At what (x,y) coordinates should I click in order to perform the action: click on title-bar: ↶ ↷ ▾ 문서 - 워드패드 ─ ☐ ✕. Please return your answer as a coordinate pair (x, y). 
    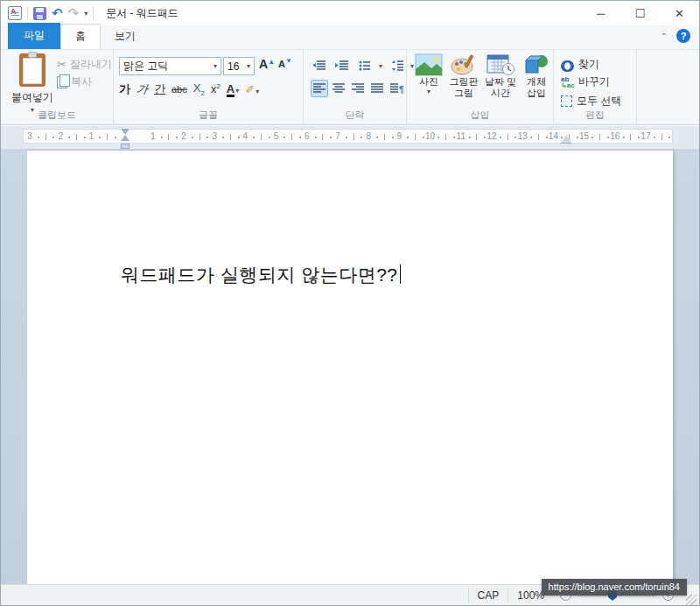
    Looking at the image, I should click on (350, 13).